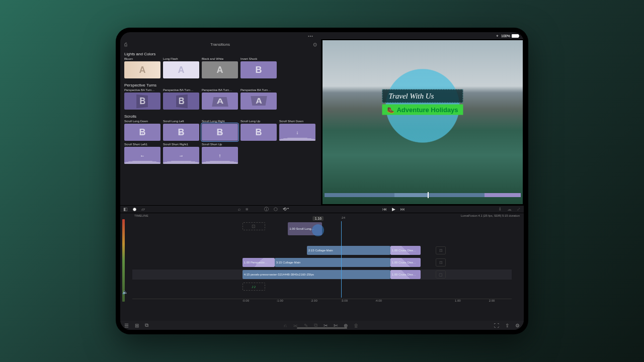 The image size is (644, 362). Describe the element at coordinates (220, 101) in the screenshot. I see `transition-perspective-3: A` at that location.